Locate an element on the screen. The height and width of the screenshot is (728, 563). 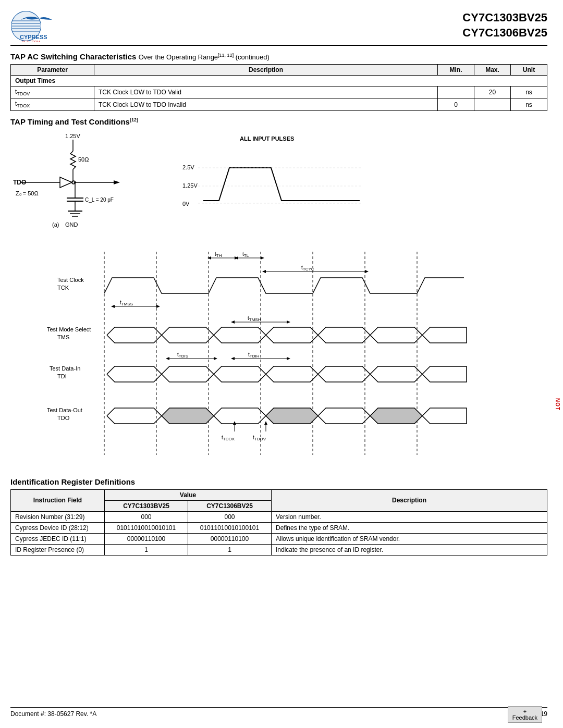
min-tdox: 0 is located at coordinates (456, 104).